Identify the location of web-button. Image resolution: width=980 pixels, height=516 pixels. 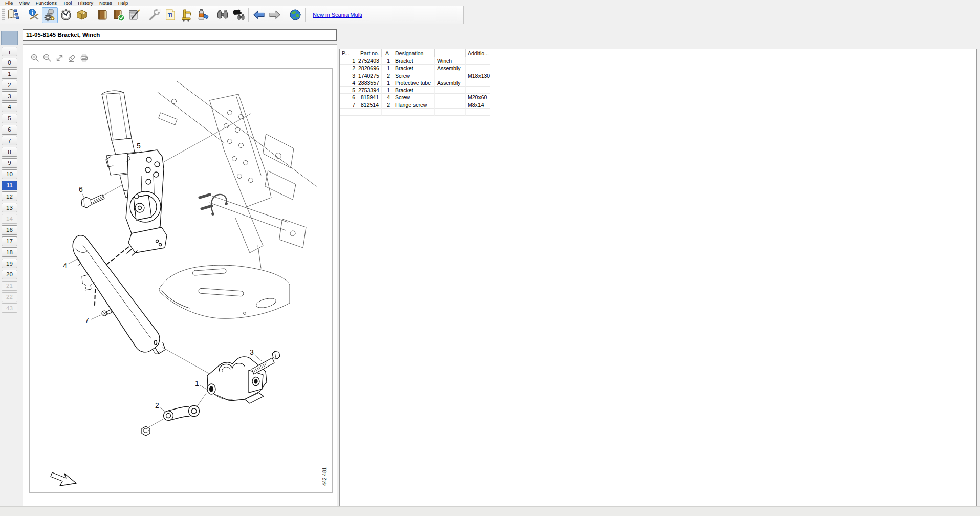
(295, 15).